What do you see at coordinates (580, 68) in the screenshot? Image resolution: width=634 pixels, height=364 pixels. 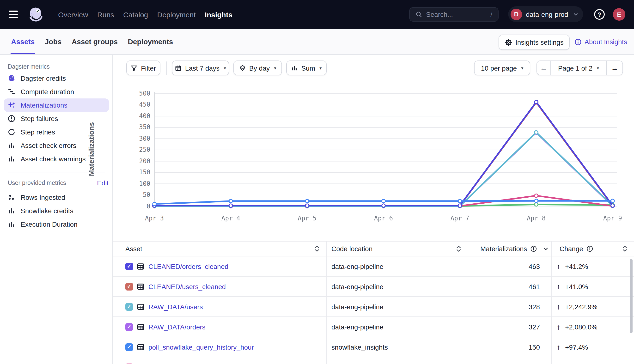 I see `pagination-control: ← Page 1 of 2 ▾ →` at bounding box center [580, 68].